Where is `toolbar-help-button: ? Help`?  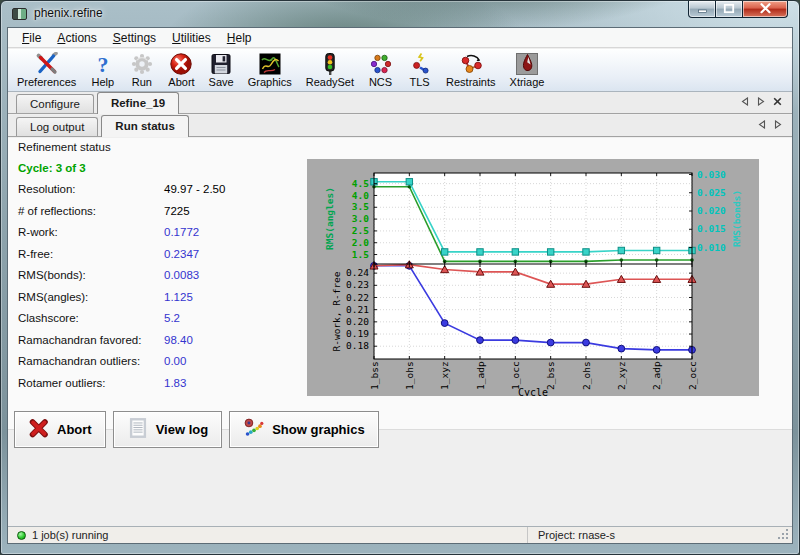
toolbar-help-button: ? Help is located at coordinates (102, 70).